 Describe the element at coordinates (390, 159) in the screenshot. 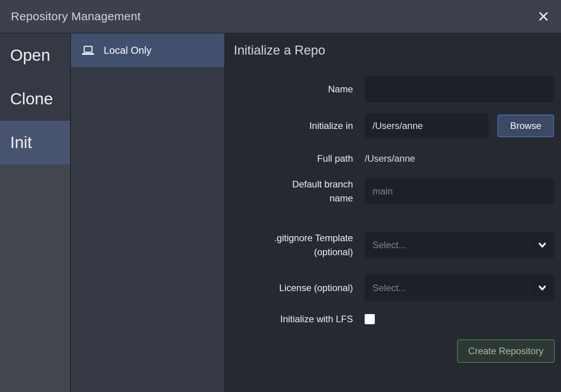

I see `full-path-row: Full path /Users/anne` at that location.